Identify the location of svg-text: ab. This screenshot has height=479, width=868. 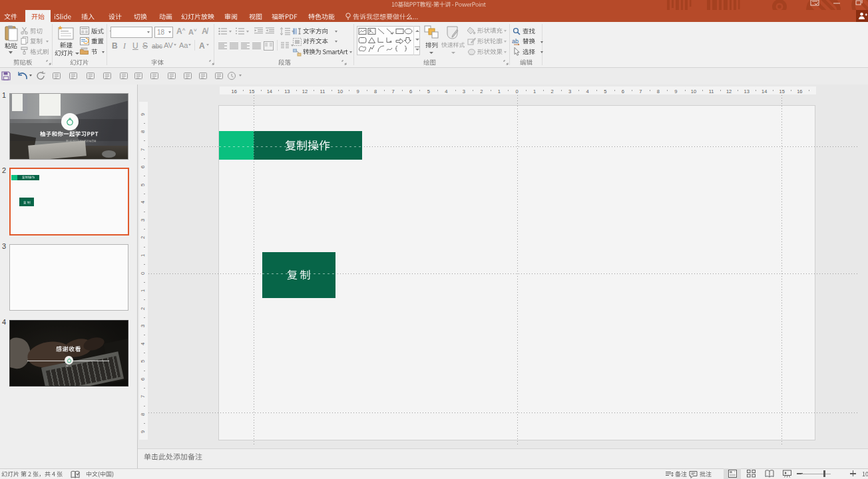
(515, 41).